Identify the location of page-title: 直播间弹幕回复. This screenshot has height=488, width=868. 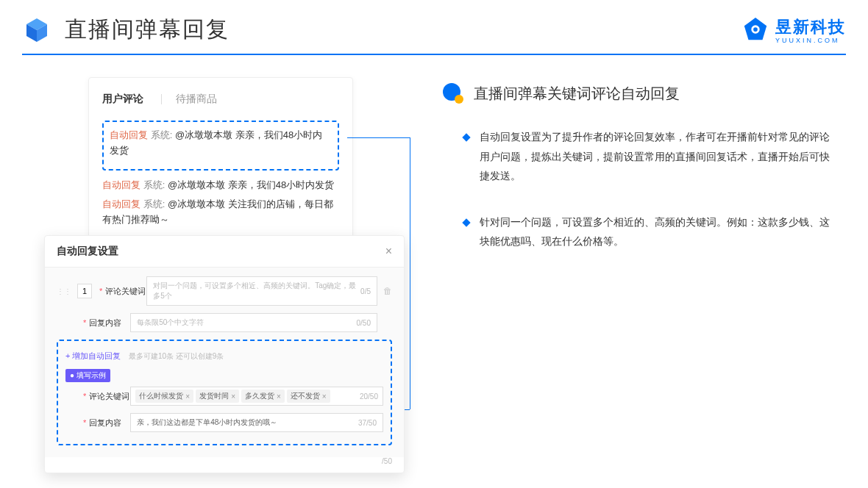
(147, 29).